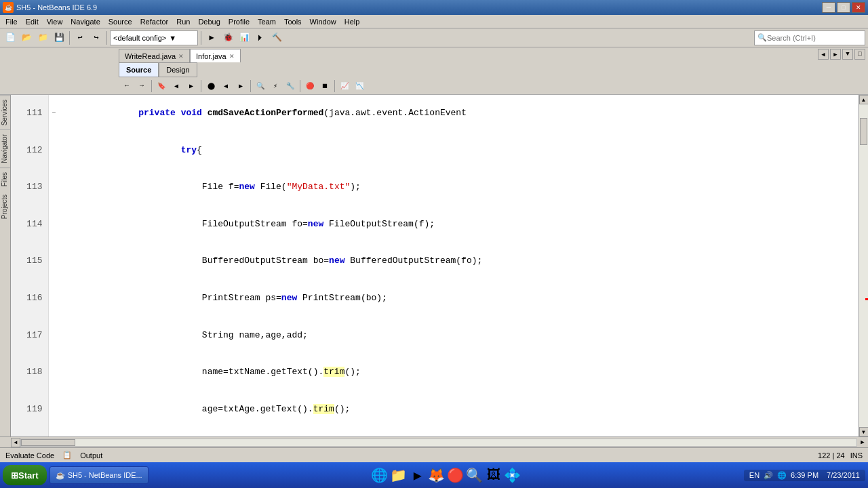  What do you see at coordinates (30, 150) in the screenshot?
I see `line-number: 112` at bounding box center [30, 150].